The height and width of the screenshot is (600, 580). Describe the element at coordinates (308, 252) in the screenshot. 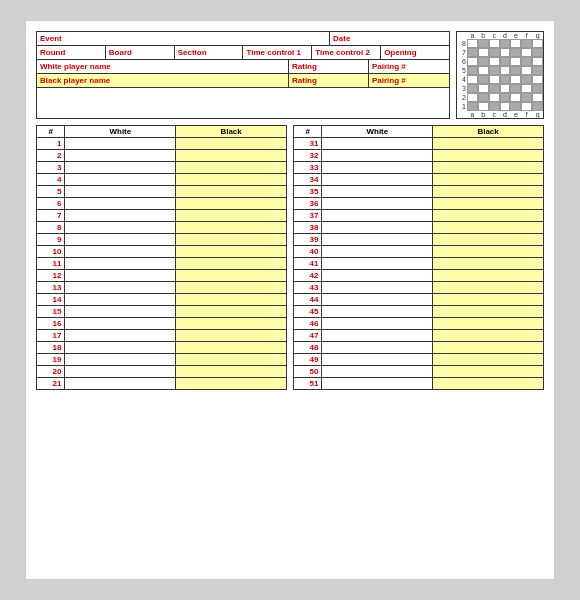

I see `move-number: 40` at that location.